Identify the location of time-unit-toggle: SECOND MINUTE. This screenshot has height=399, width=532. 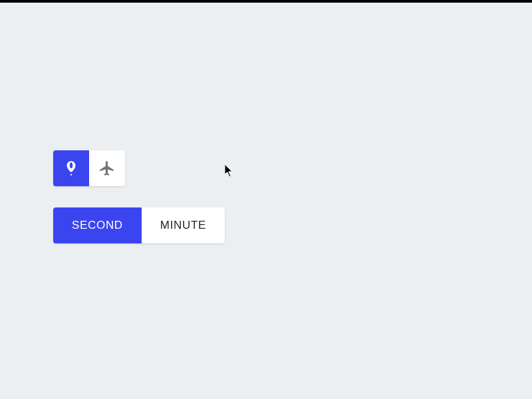
(139, 225).